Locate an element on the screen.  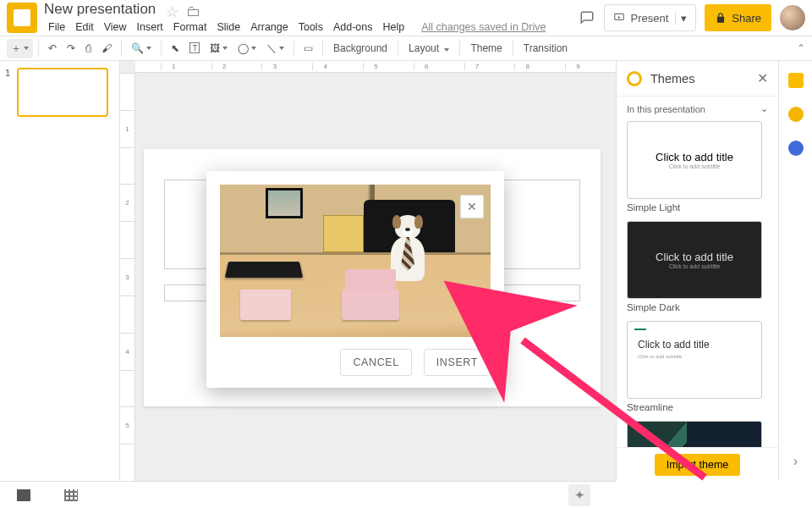
keep-addon-icon is located at coordinates (796, 114).